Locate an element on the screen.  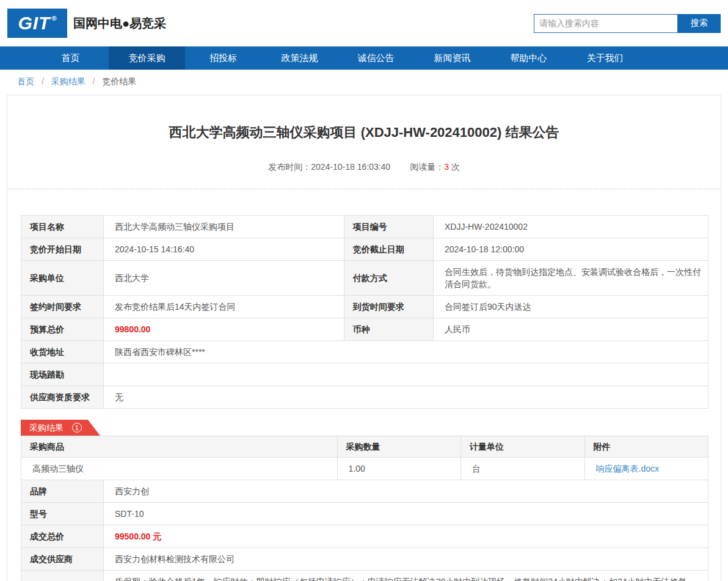
table-row: 项目名称 西北大学高频动三轴仪采购项目 项目编号 XDJJ-HW-2024100… is located at coordinates (365, 227).